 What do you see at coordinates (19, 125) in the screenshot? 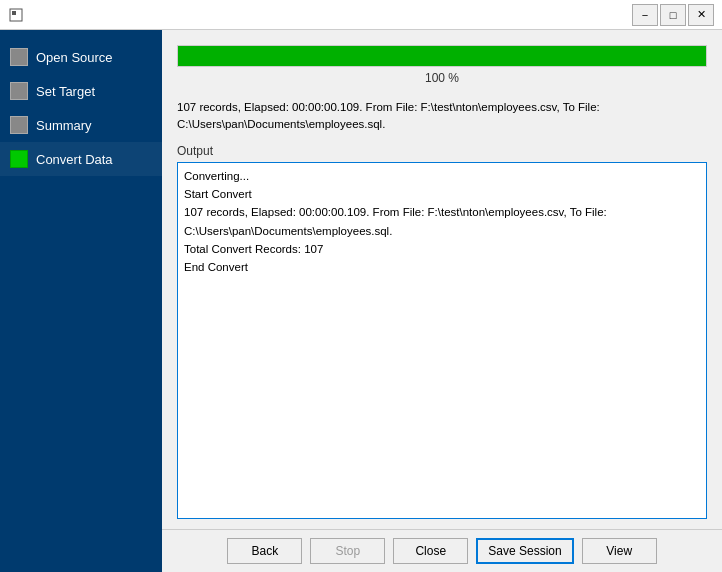
I see `summary-icon` at bounding box center [19, 125].